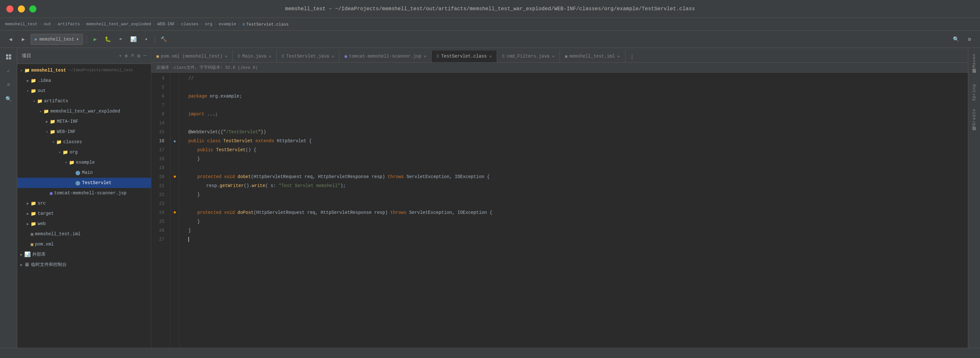 Image resolution: width=980 pixels, height=358 pixels. I want to click on window-controls, so click(21, 9).